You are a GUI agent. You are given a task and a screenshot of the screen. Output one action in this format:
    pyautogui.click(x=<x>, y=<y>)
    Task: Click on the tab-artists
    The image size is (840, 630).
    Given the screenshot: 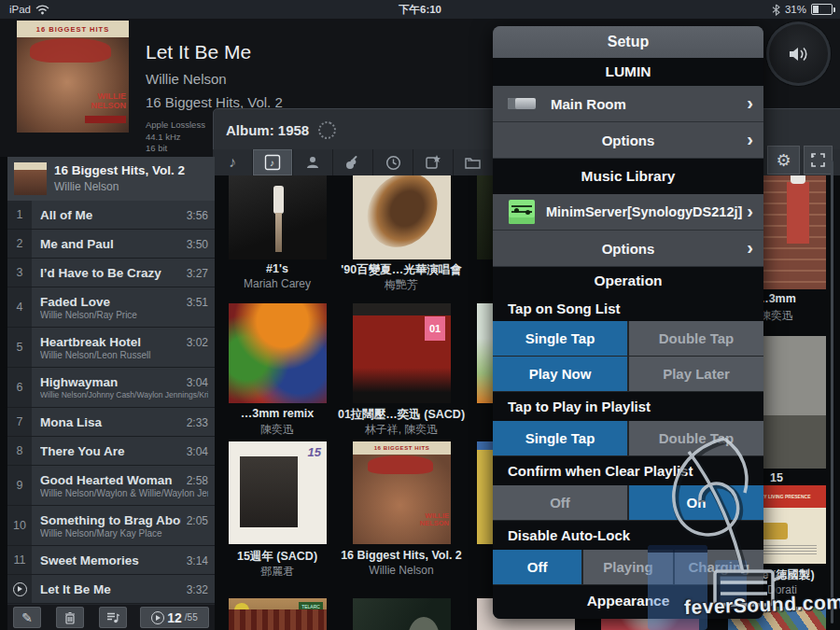 What is the action you would take?
    pyautogui.click(x=314, y=162)
    